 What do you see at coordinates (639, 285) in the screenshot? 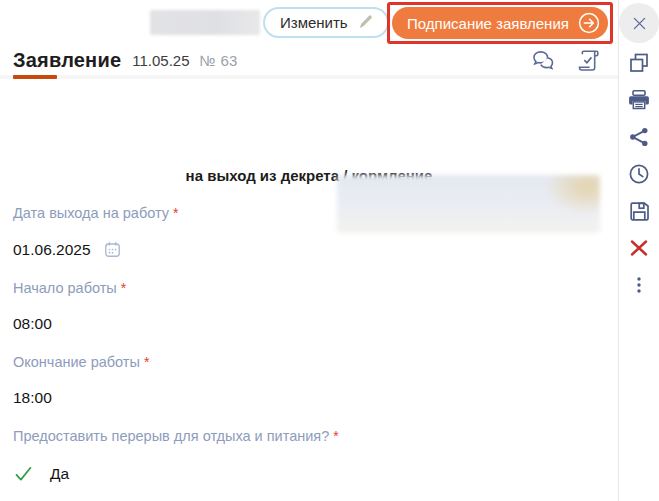
I see `more-icon` at bounding box center [639, 285].